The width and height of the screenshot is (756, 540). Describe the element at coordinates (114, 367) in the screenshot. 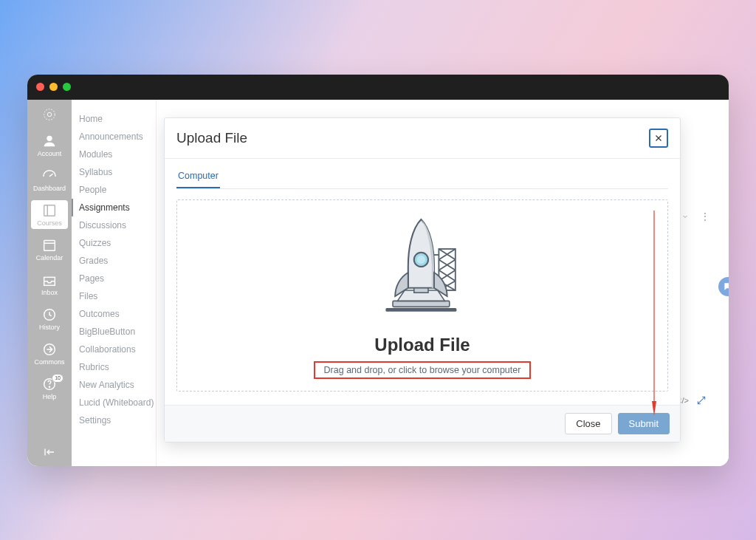

I see `course-nav-item: Rubrics` at that location.